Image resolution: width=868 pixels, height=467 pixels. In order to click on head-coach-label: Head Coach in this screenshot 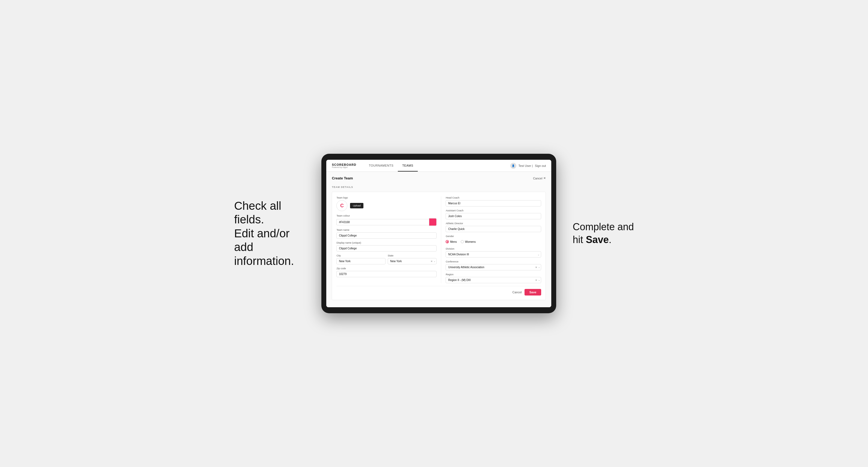, I will do `click(493, 198)`.